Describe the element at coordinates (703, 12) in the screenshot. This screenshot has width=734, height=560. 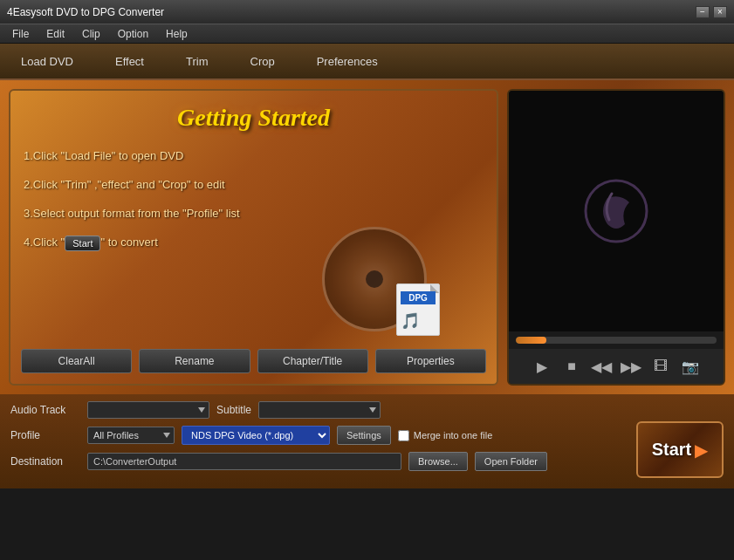
I see `minimize-button: −` at that location.